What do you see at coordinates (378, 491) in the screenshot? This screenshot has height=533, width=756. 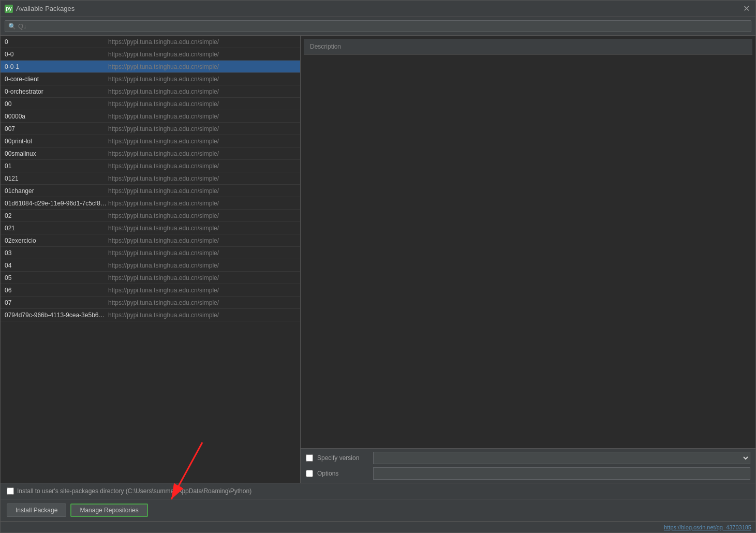 I see `install-options-section: Install to user's site-packages director…` at bounding box center [378, 491].